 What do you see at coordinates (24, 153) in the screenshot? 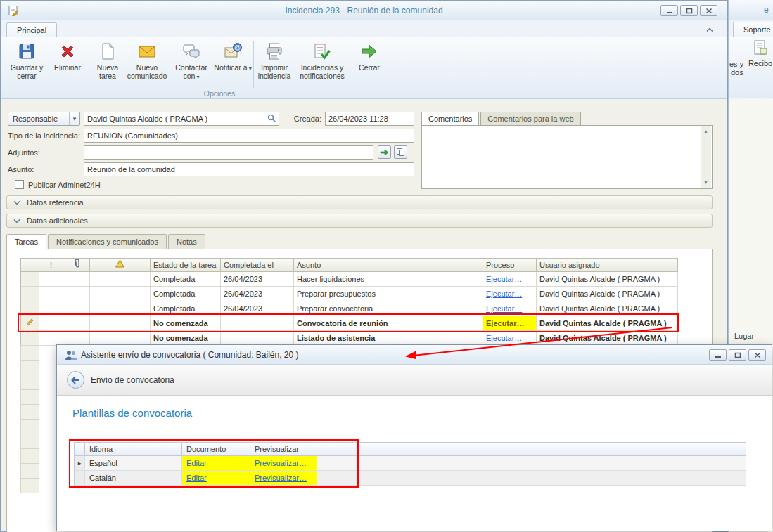
I see `adjuntos-label: Adjuntos:` at bounding box center [24, 153].